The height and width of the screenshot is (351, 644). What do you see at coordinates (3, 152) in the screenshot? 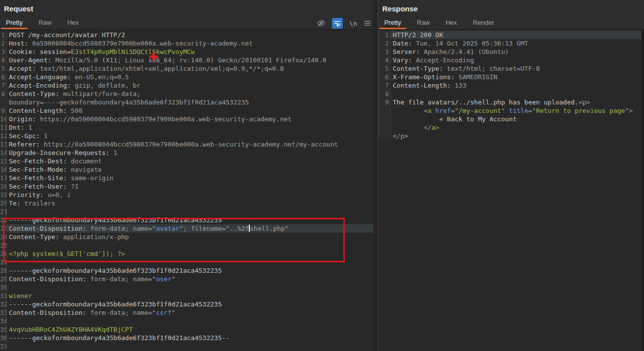
I see `line-number: 14` at bounding box center [3, 152].